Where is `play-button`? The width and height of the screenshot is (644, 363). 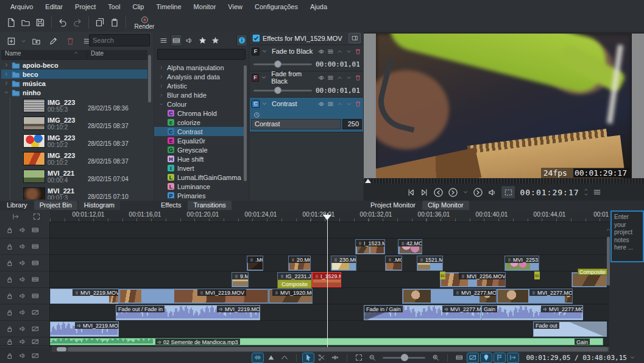 play-button is located at coordinates (453, 193).